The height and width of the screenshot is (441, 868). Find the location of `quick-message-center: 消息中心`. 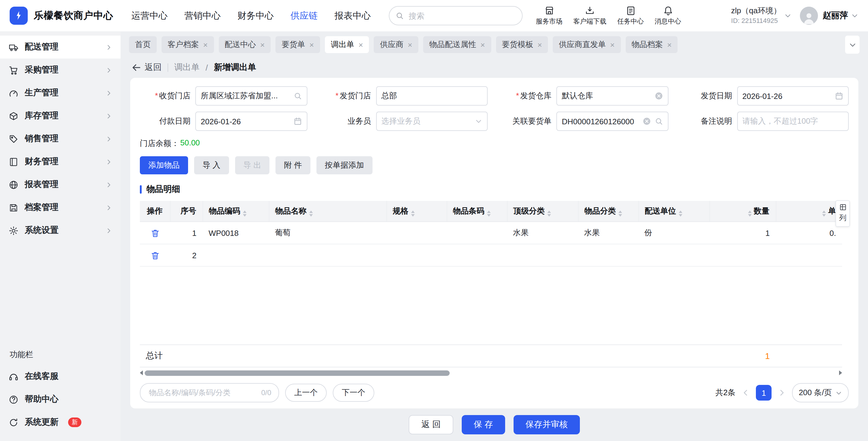

quick-message-center: 消息中心 is located at coordinates (668, 16).